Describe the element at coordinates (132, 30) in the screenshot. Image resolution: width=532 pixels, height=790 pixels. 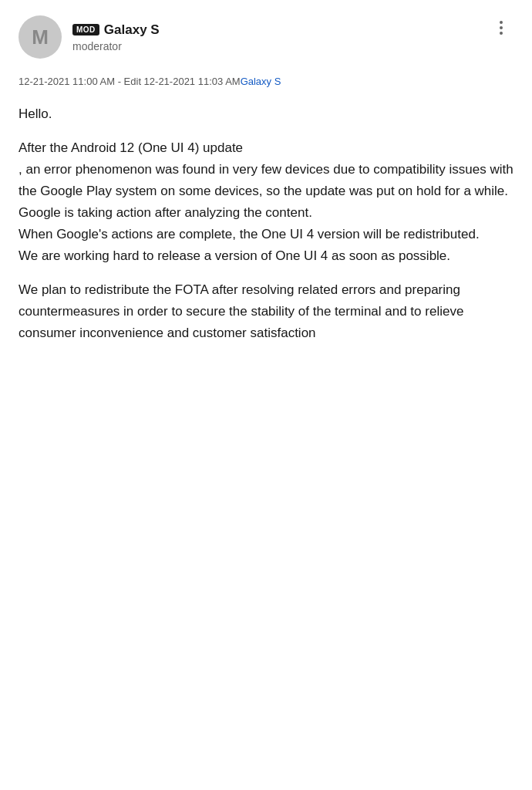
I see `username: Galaxy S` at that location.